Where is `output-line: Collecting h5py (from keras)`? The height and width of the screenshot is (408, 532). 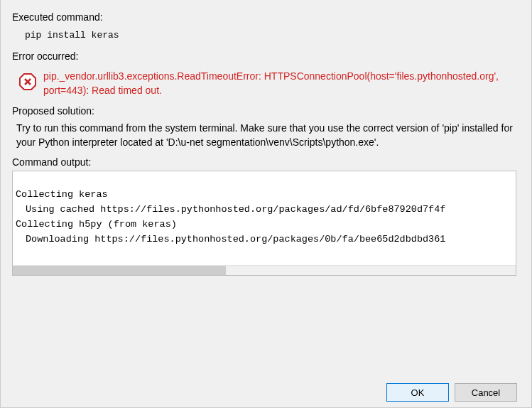
output-line: Collecting h5py (from keras) is located at coordinates (97, 225).